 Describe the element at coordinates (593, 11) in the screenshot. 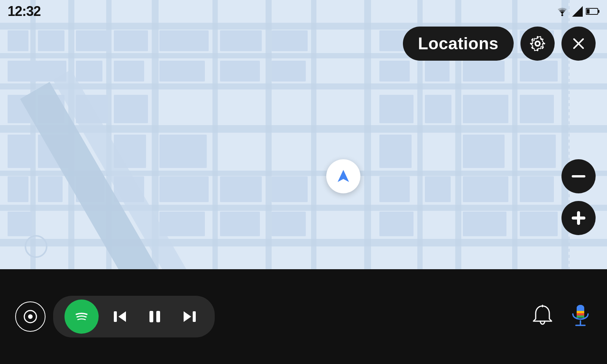

I see `battery-icon` at that location.